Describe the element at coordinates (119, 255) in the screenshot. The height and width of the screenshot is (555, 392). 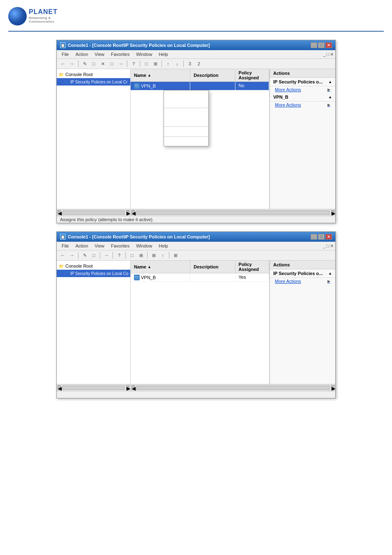
I see `tb-help-2: ?` at that location.